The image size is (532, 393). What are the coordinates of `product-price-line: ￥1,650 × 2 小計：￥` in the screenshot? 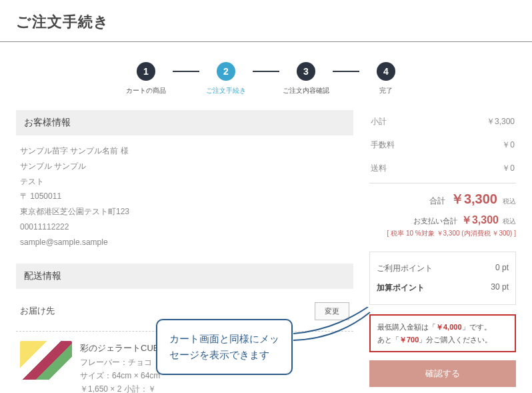 It's located at (123, 388).